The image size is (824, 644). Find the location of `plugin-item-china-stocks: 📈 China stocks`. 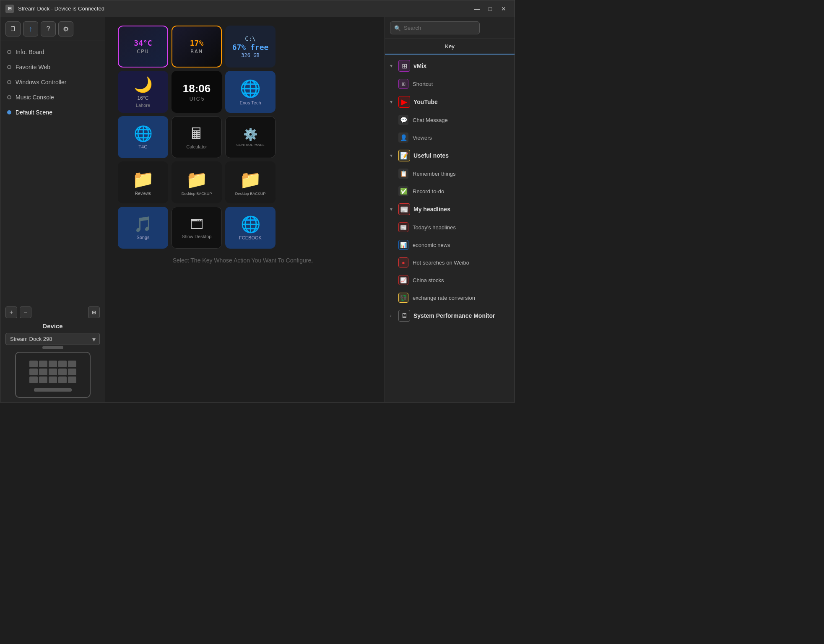

plugin-item-china-stocks: 📈 China stocks is located at coordinates (450, 280).